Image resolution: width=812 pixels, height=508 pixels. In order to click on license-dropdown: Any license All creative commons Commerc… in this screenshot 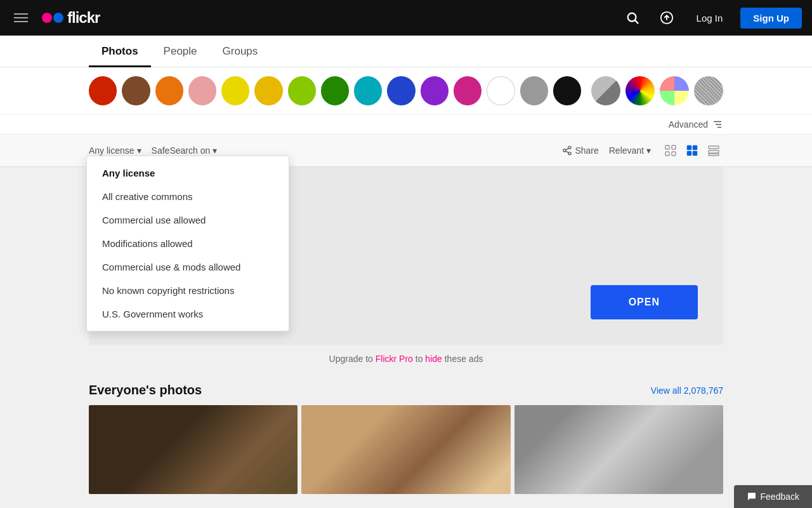, I will do `click(188, 244)`.